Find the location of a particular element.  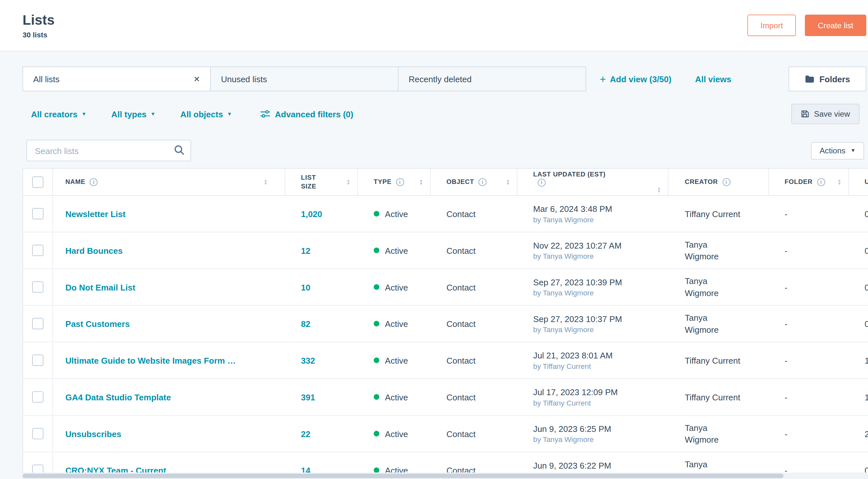

updated-date: Jul 17, 2023 12:09 PM is located at coordinates (576, 392).